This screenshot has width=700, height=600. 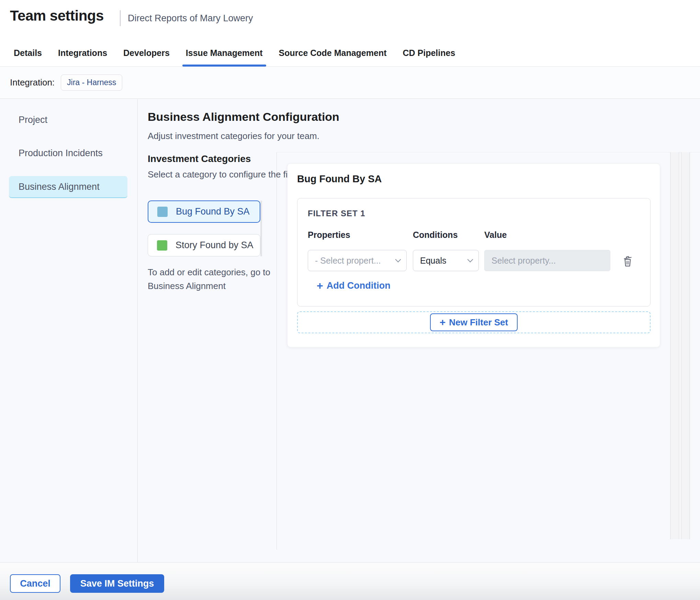 What do you see at coordinates (146, 53) in the screenshot?
I see `tab-developers: Developers` at bounding box center [146, 53].